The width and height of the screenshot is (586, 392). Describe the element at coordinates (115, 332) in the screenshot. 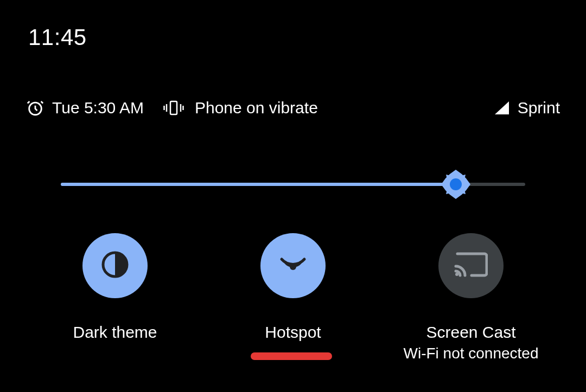

I see `tile-dark-theme-label: Dark theme` at that location.